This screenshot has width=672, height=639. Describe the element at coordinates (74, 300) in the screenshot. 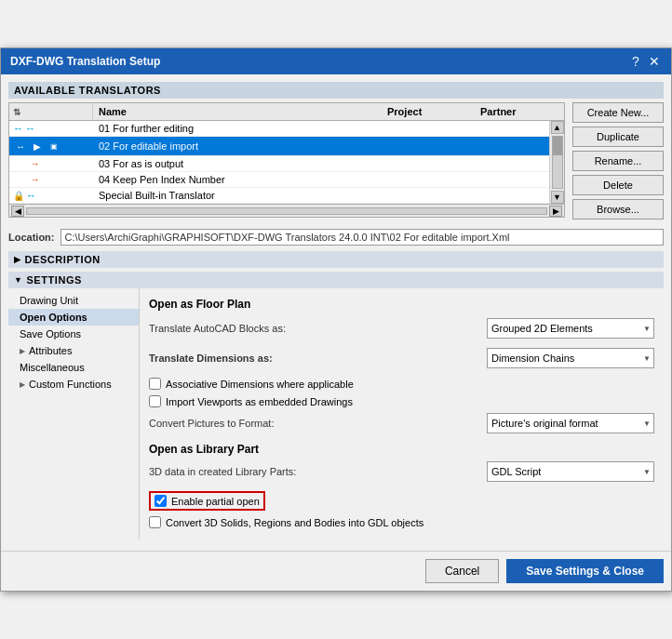

I see `nav-drawing-unit: Drawing Unit` at that location.